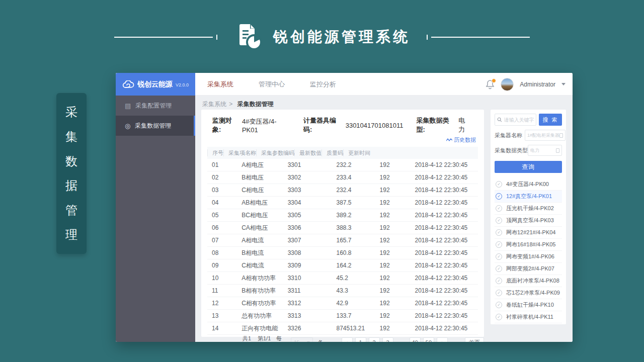 The height and width of the screenshot is (362, 644). Describe the element at coordinates (266, 126) in the screenshot. I see `monitor-object-value: 4#变压器/4-PK01` at that location.